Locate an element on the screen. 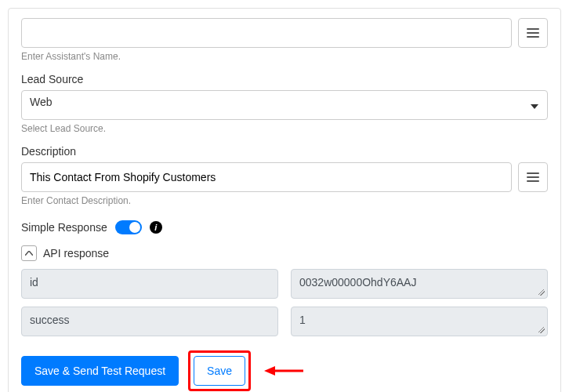  description-row is located at coordinates (284, 177).